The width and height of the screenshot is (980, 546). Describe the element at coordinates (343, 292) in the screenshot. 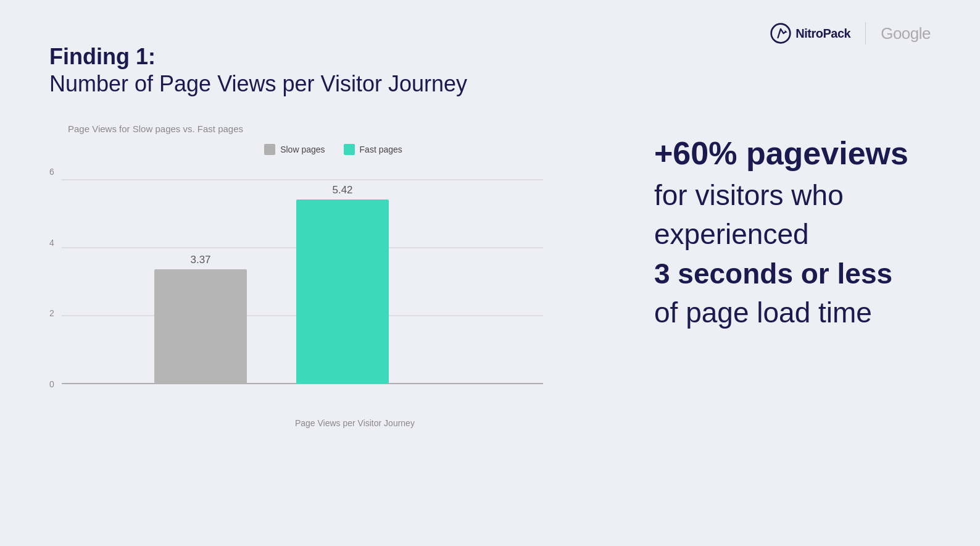

I see `bar-fast` at that location.